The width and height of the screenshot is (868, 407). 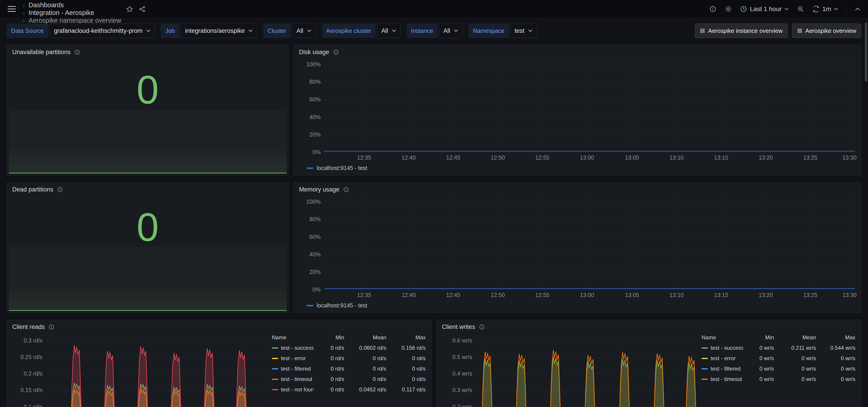 I want to click on panel-header: Client writes, so click(x=649, y=326).